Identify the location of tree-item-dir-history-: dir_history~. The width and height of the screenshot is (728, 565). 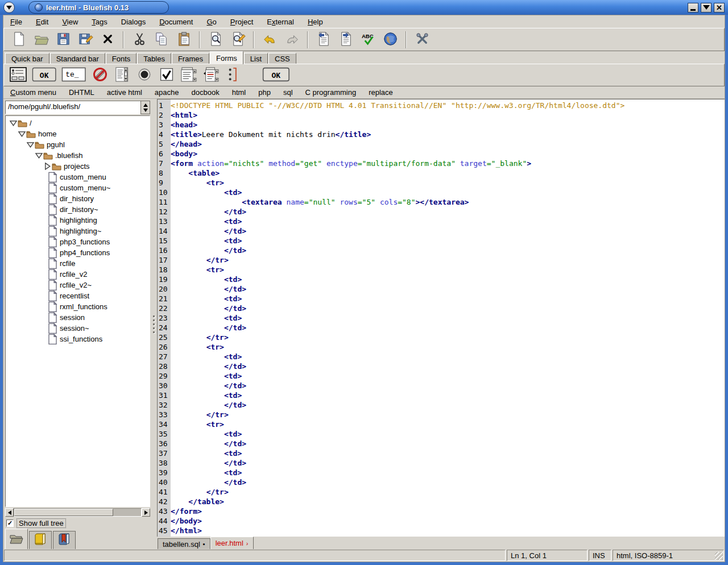
(77, 209).